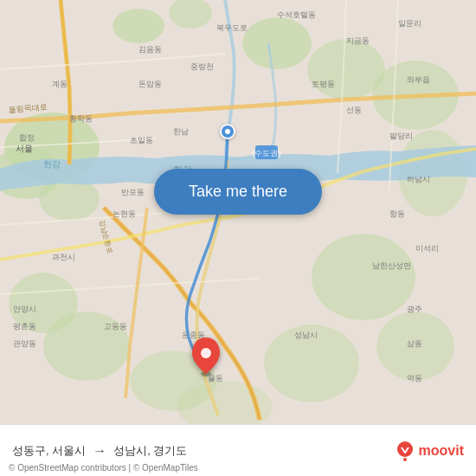 This screenshot has width=476, height=476. What do you see at coordinates (24, 149) in the screenshot?
I see `svg-text: 서울` at bounding box center [24, 149].